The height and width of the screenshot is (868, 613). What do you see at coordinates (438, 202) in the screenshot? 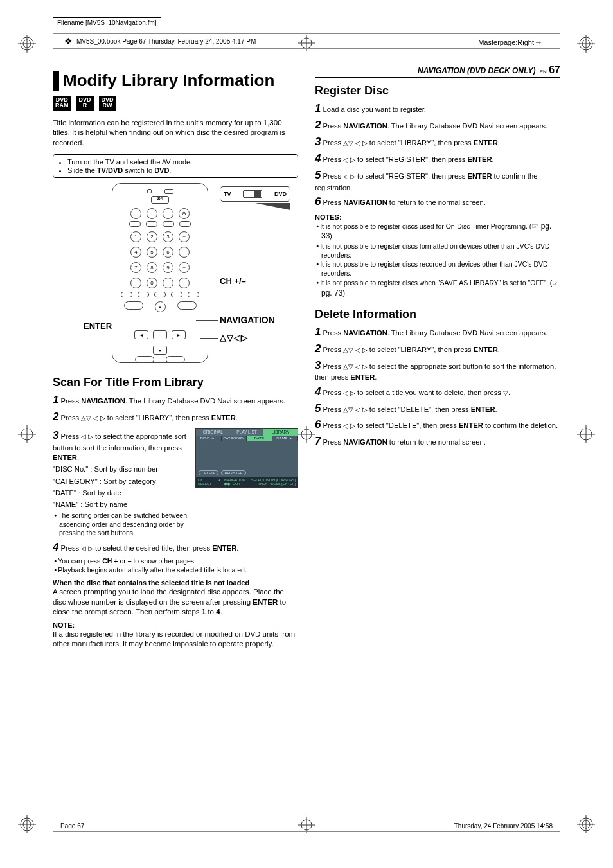
I see `step-6: 6Press NAVIGATION to return to the norma…` at bounding box center [438, 202].